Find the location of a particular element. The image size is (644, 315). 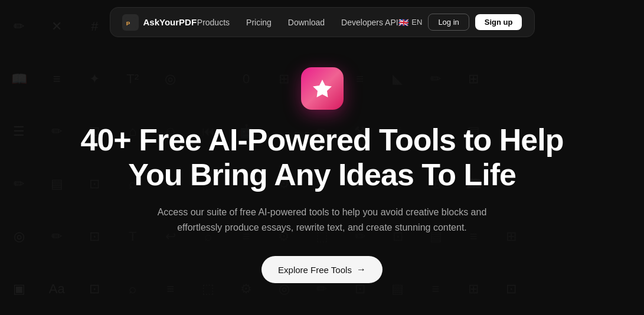

nav-link-api: Developers API is located at coordinates (370, 22).